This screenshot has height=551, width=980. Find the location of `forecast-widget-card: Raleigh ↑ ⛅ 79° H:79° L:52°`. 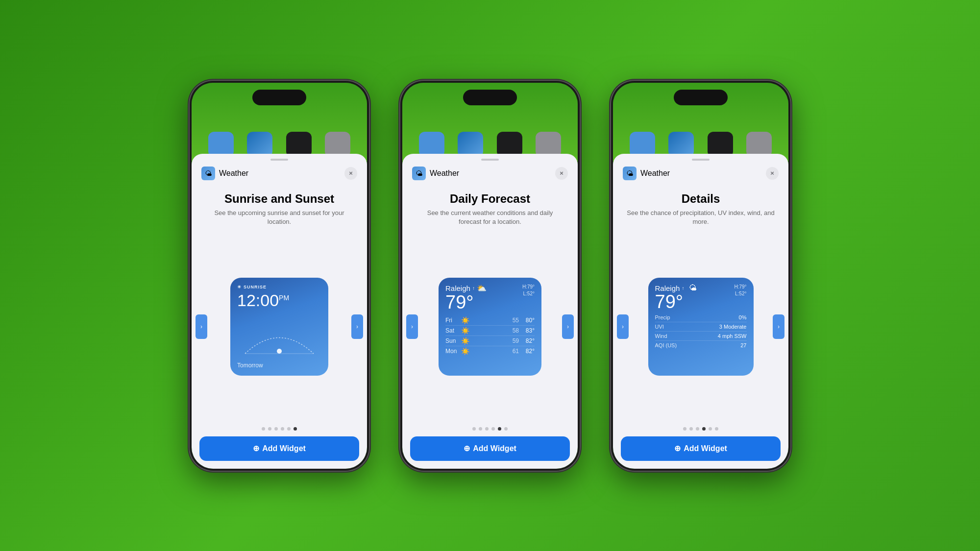

forecast-widget-card: Raleigh ↑ ⛅ 79° H:79° L:52° is located at coordinates (490, 327).